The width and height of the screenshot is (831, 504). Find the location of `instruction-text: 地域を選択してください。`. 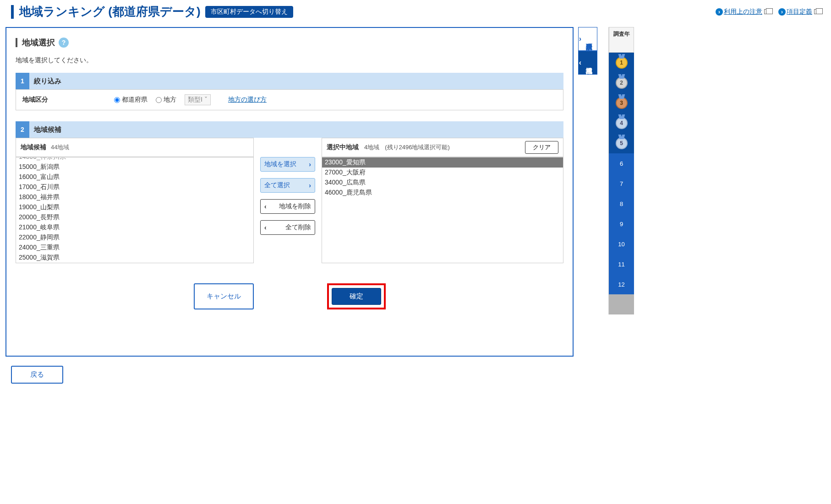

instruction-text: 地域を選択してください。 is located at coordinates (290, 60).